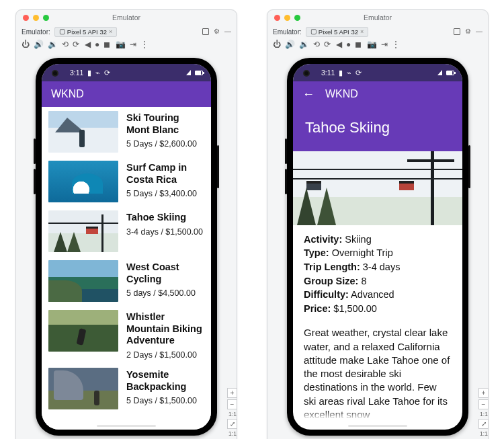 Image resolution: width=504 pixels, height=439 pixels. Describe the element at coordinates (126, 389) in the screenshot. I see `list-item: Yosemite Backpacking 5 Days / $1,500.00` at that location.